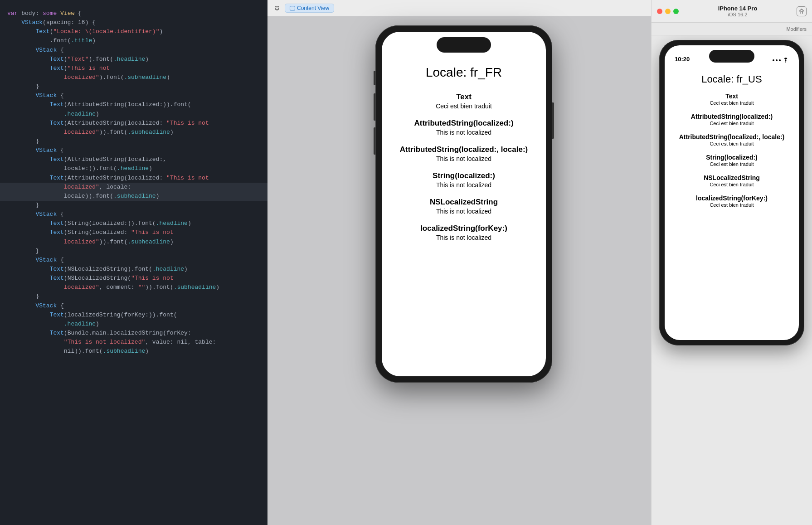 The image size is (812, 525). What do you see at coordinates (134, 351) in the screenshot?
I see `code-line: nil)).font(.subheadline)` at bounding box center [134, 351].